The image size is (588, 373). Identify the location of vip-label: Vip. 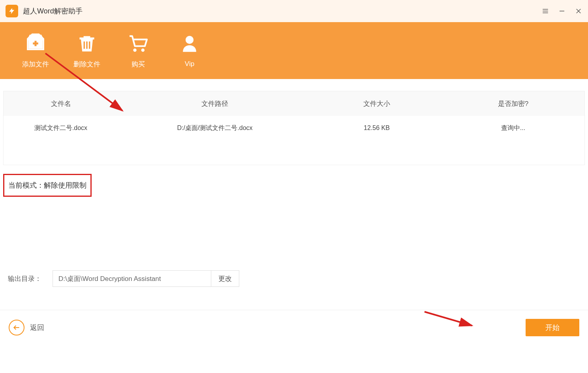
(190, 64).